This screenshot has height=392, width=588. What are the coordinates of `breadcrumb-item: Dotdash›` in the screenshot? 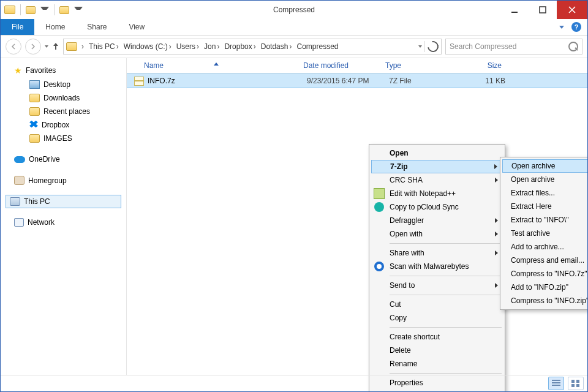 It's located at (277, 47).